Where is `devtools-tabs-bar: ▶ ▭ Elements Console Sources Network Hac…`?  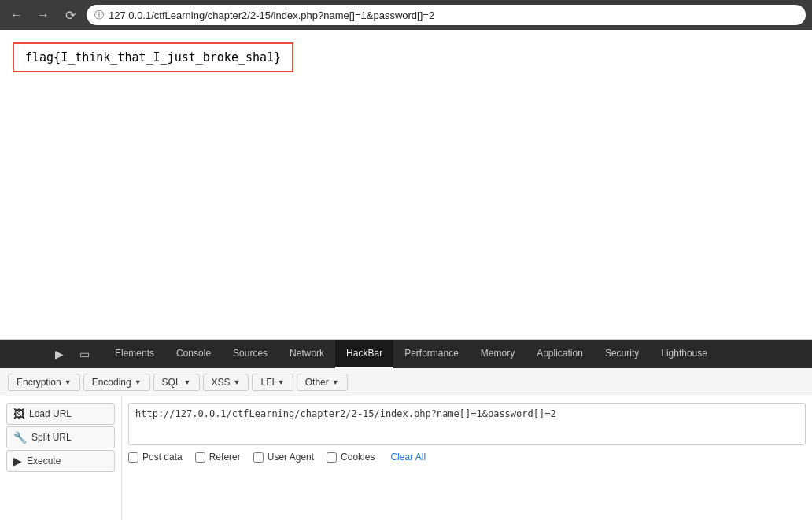 devtools-tabs-bar: ▶ ▭ Elements Console Sources Network Hac… is located at coordinates (406, 354).